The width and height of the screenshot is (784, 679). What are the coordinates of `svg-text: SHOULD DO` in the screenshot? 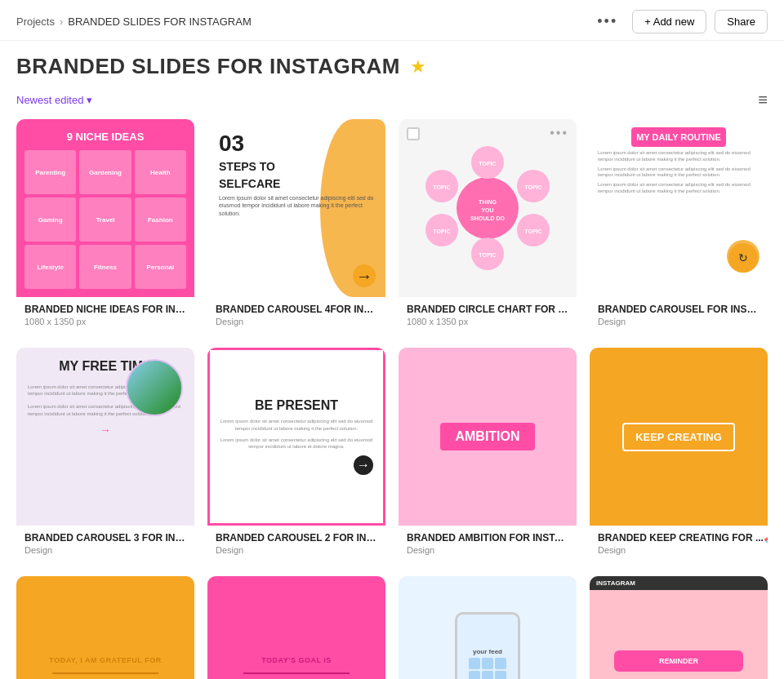 It's located at (488, 219).